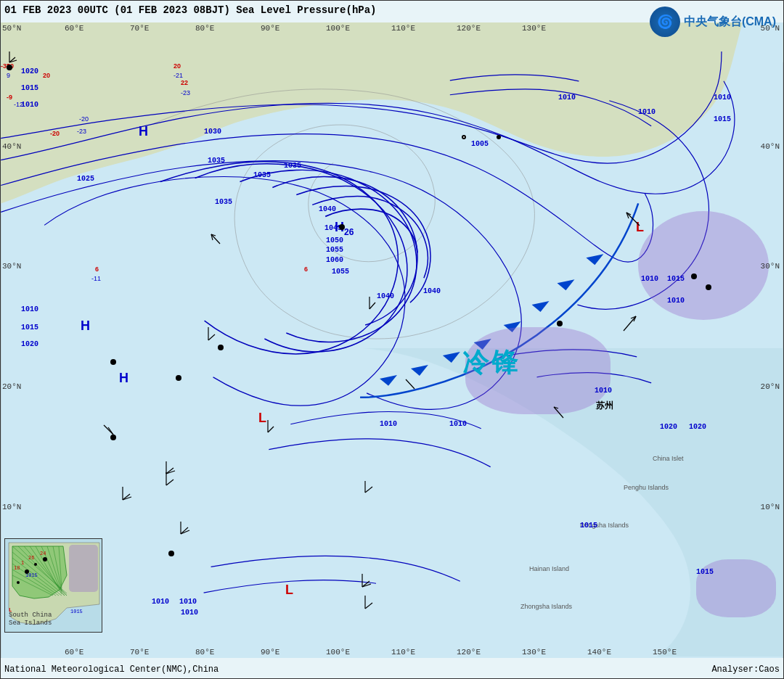  I want to click on lat-20n: 20°N, so click(770, 387).